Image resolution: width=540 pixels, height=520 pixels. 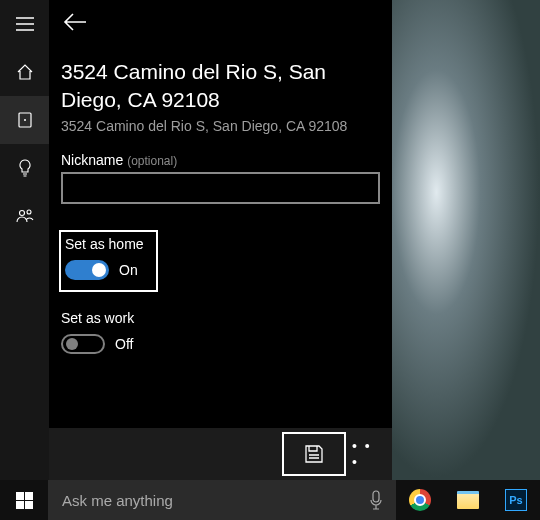 I want to click on taskbar: Ask me anything Ps, so click(x=270, y=500).